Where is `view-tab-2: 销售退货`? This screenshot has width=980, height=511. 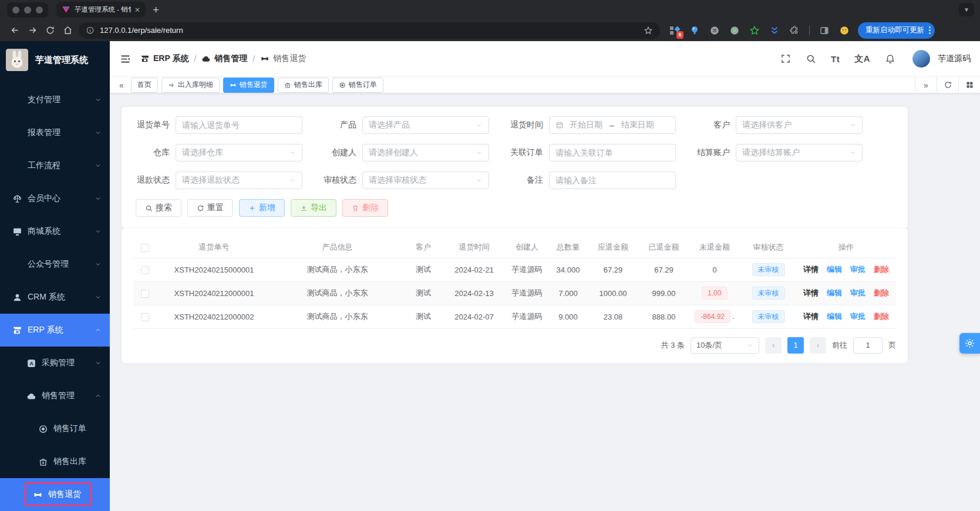 view-tab-2: 销售退货 is located at coordinates (249, 85).